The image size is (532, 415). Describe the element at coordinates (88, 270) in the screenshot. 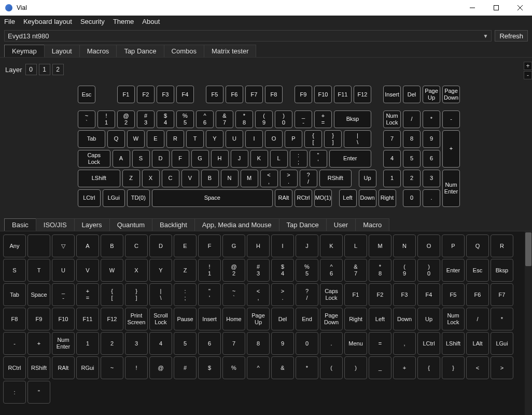

I see `palette-key-24: V` at that location.